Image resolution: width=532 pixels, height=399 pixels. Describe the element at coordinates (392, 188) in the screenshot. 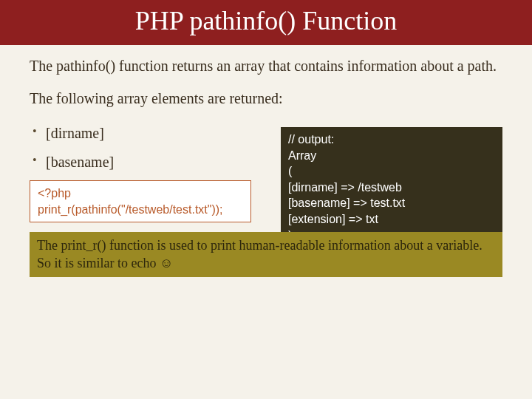

I see `output-box: // output: Array ( [dirname] => /testweb…` at that location.